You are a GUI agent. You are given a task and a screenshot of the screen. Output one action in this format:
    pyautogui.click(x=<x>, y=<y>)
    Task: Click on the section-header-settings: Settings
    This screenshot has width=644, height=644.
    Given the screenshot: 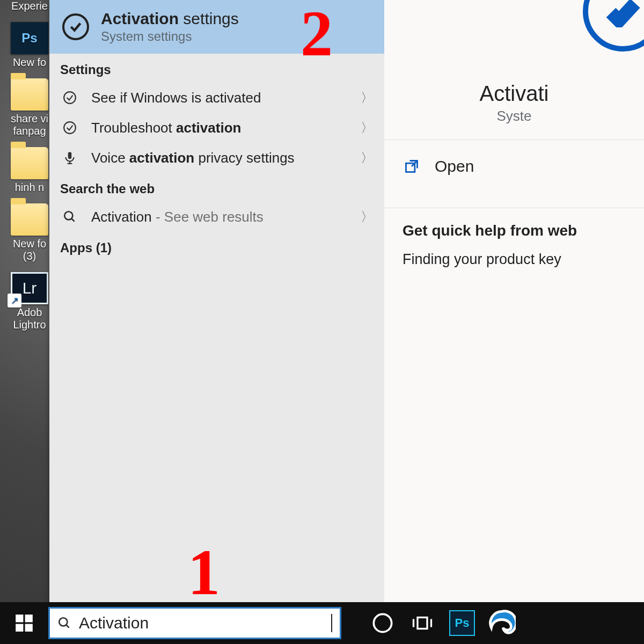 What is the action you would take?
    pyautogui.click(x=217, y=68)
    